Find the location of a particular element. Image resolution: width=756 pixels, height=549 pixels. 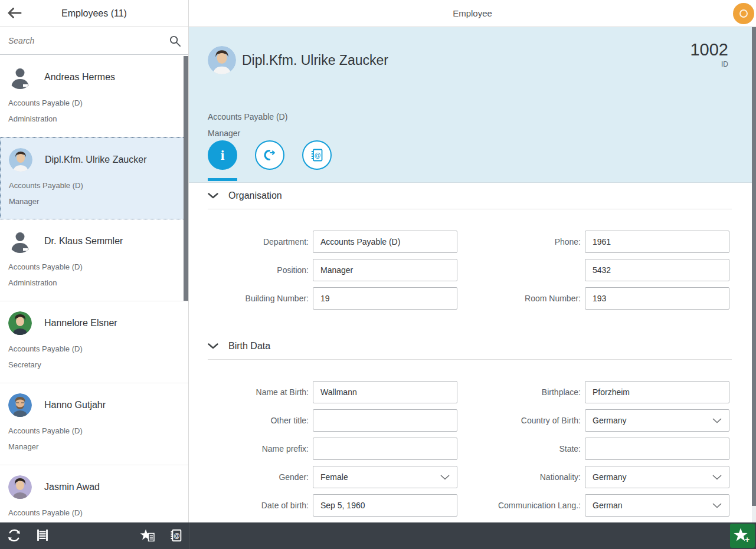

name-prefix-input is located at coordinates (385, 449).